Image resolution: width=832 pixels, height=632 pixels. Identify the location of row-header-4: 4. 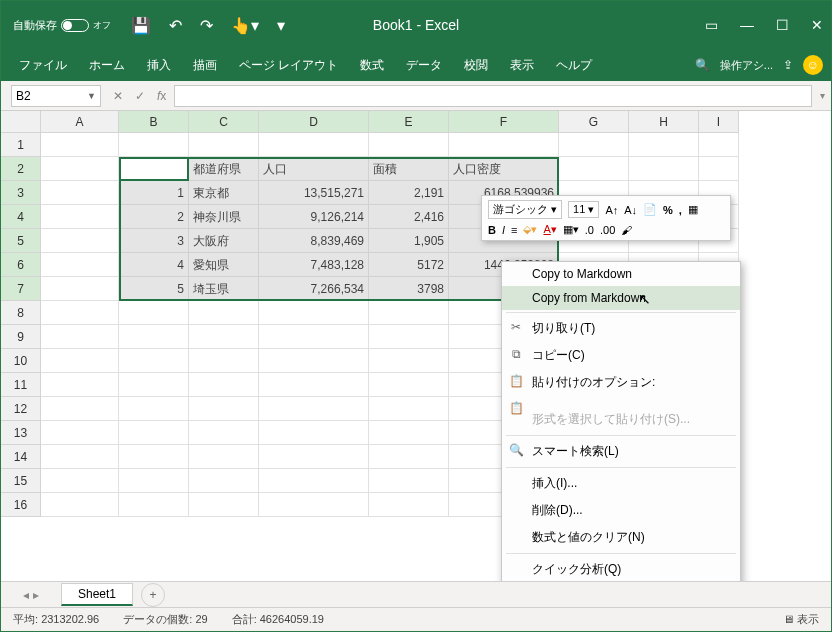
(21, 217).